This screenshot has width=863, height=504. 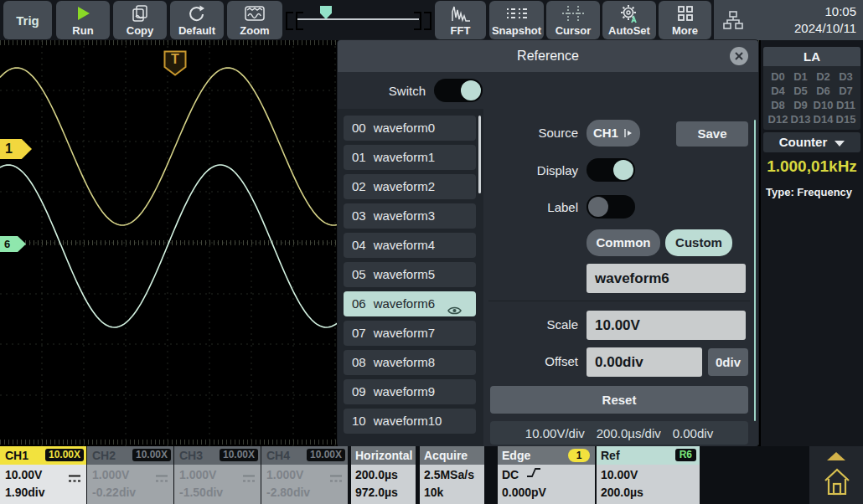 What do you see at coordinates (611, 170) in the screenshot?
I see `display-toggle` at bounding box center [611, 170].